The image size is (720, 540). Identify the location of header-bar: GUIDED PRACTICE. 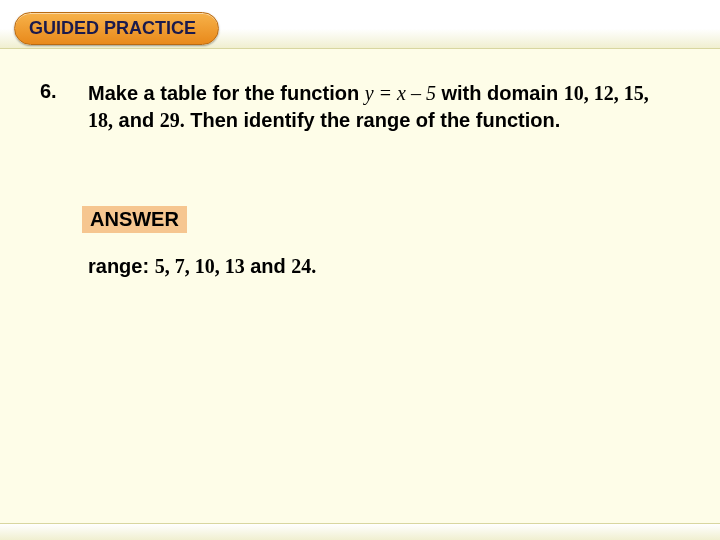
(360, 24).